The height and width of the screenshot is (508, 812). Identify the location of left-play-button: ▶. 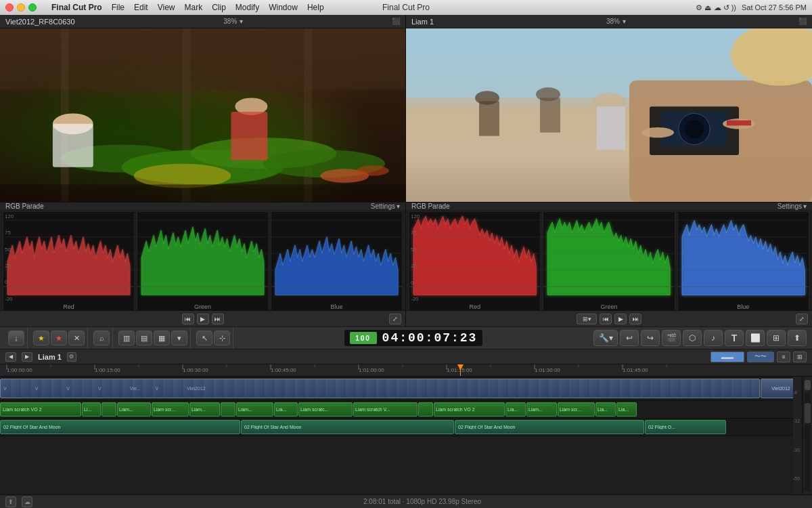
(203, 319).